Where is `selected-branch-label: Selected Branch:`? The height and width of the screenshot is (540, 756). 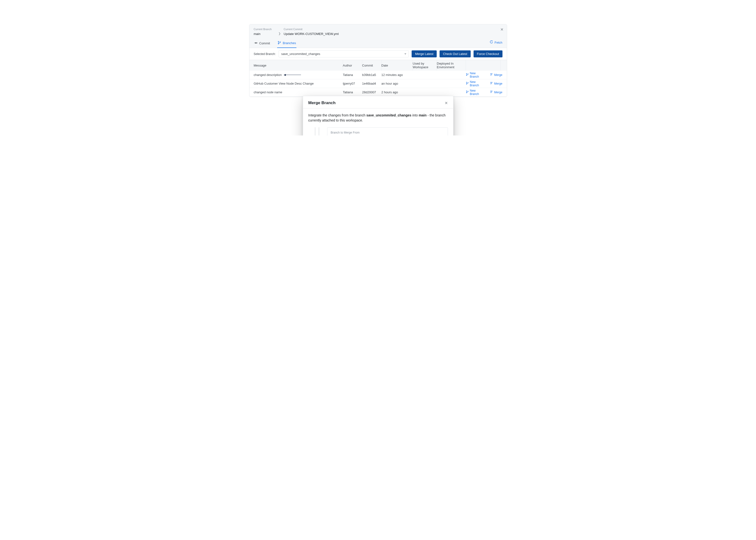
selected-branch-label: Selected Branch: is located at coordinates (265, 54).